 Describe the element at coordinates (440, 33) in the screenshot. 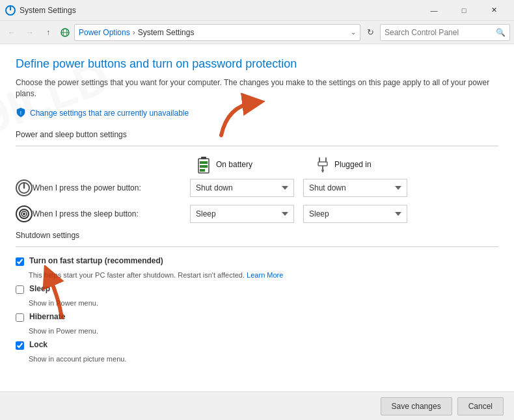

I see `search-input` at that location.